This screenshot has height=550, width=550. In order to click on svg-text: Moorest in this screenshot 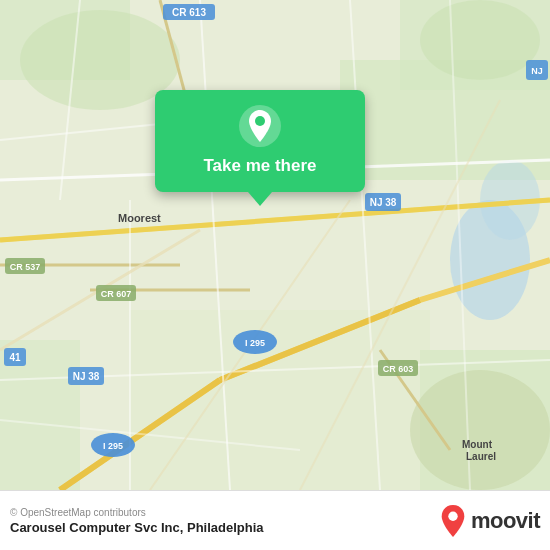, I will do `click(140, 218)`.